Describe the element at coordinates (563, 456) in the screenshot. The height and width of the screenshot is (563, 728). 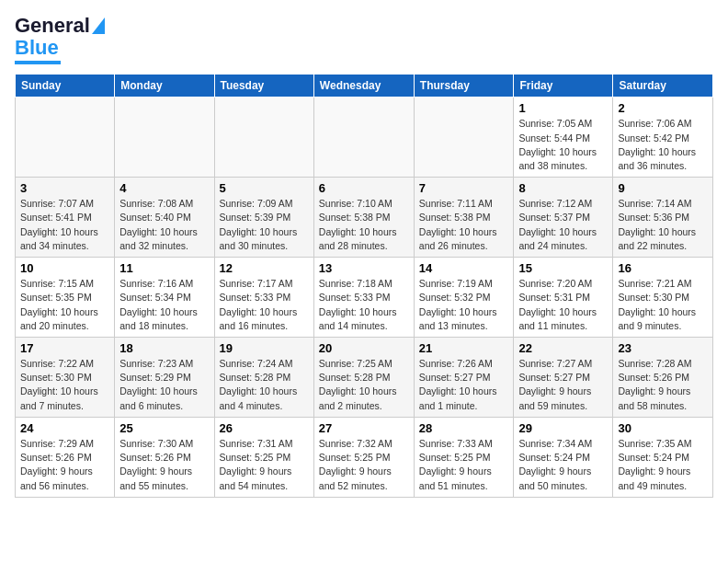
I see `calendar-cell: 29Sunrise: 7:34 AM Sunset: 5:24 PM Dayli…` at that location.